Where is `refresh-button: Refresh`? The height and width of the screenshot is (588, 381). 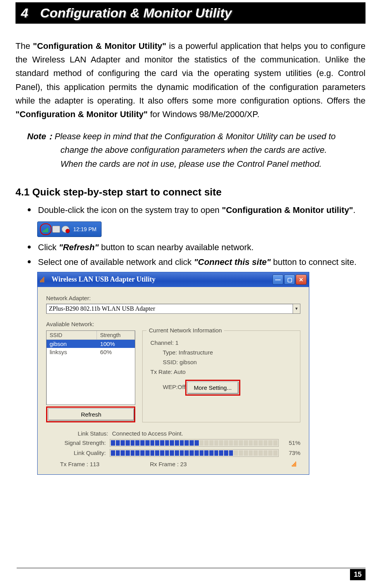 refresh-button: Refresh is located at coordinates (91, 414).